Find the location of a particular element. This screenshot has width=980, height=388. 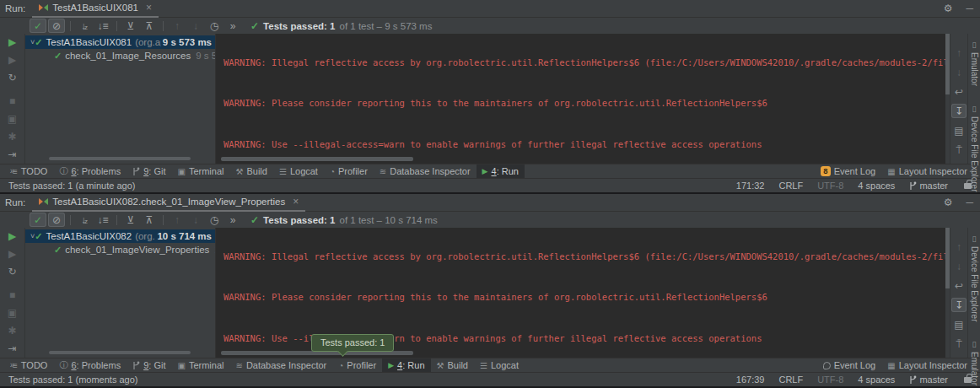

previous-failed-icon: ↑ is located at coordinates (177, 25).